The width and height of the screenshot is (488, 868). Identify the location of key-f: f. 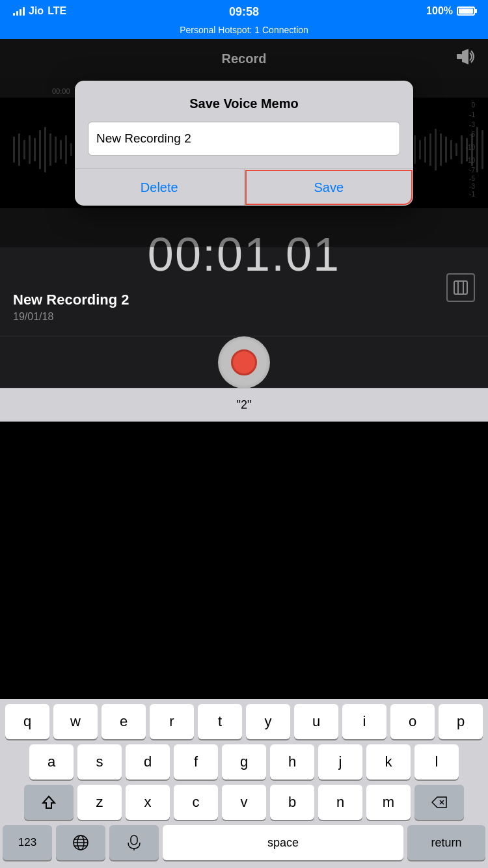
(196, 762).